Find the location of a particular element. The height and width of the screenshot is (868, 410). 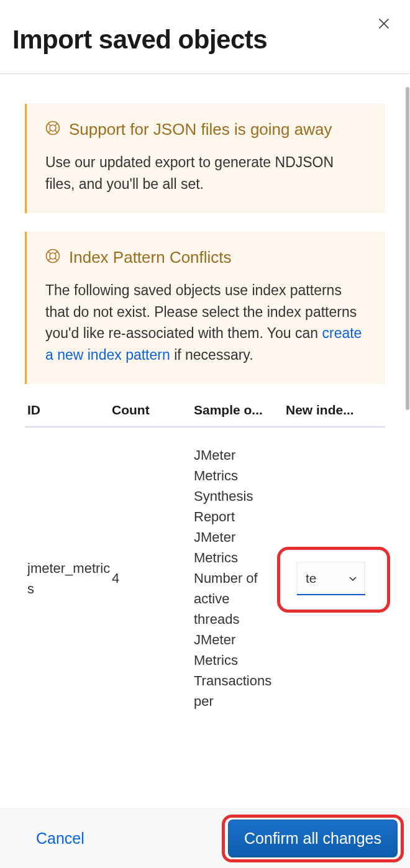

callout-header: Support for JSON files is going away is located at coordinates (206, 129).